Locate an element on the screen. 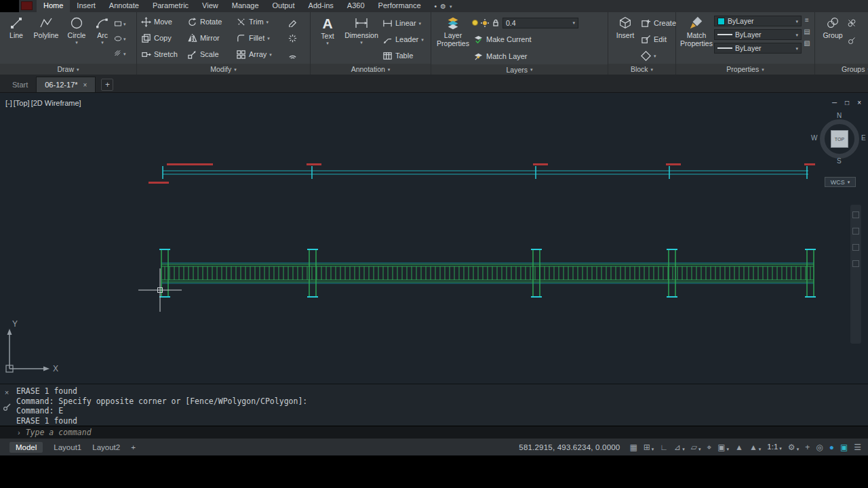 Image resolution: width=868 pixels, height=488 pixels. file-tab-start: Start is located at coordinates (20, 84).